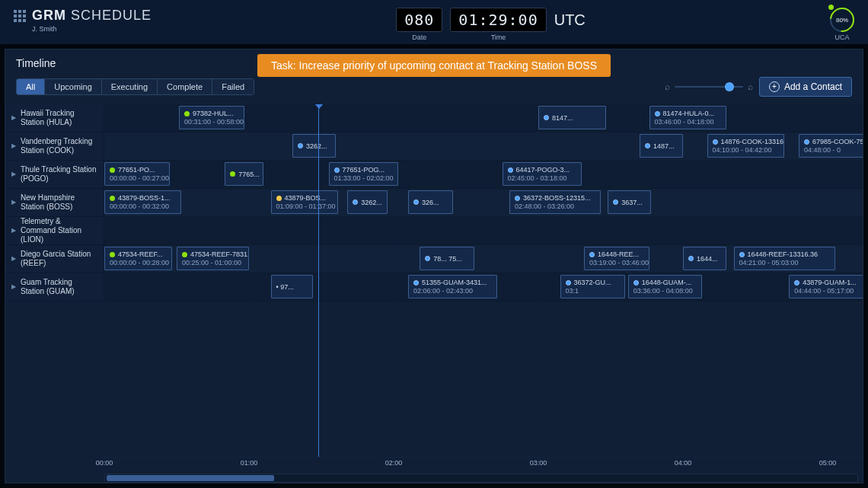 Image resolution: width=868 pixels, height=488 pixels. I want to click on contact-event: 16448-REE...03:19:00 - 03:46:00, so click(617, 259).